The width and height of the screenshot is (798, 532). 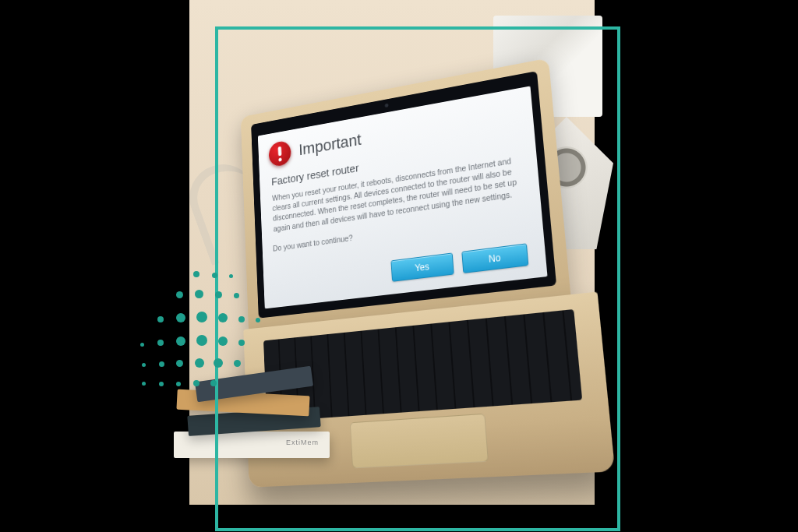 I want to click on webcam-dot, so click(x=387, y=106).